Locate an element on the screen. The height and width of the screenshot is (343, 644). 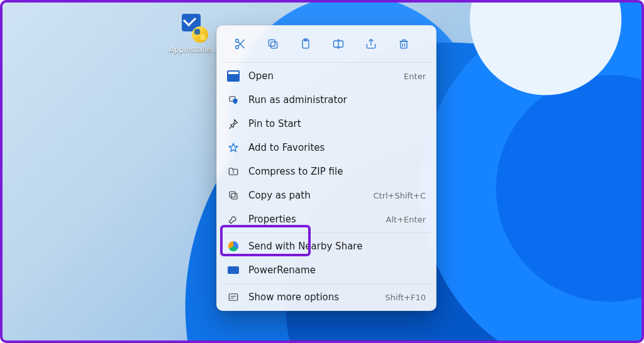
menu-item-label: Run as administrator is located at coordinates (337, 100).